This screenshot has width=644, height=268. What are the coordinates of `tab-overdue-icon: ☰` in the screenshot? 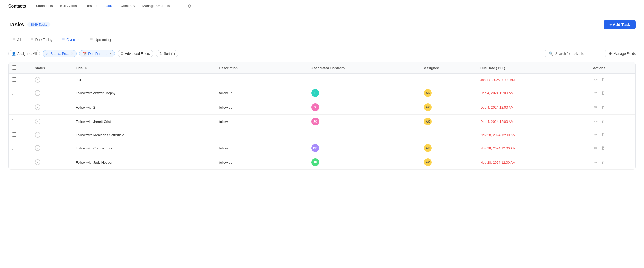 It's located at (63, 40).